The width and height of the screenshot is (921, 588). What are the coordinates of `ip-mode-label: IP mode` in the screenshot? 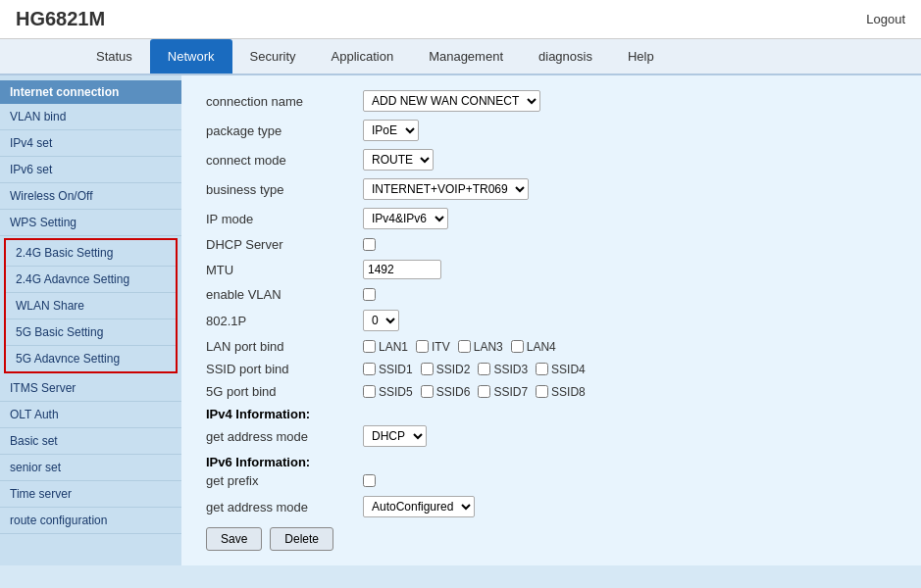 It's located at (284, 220).